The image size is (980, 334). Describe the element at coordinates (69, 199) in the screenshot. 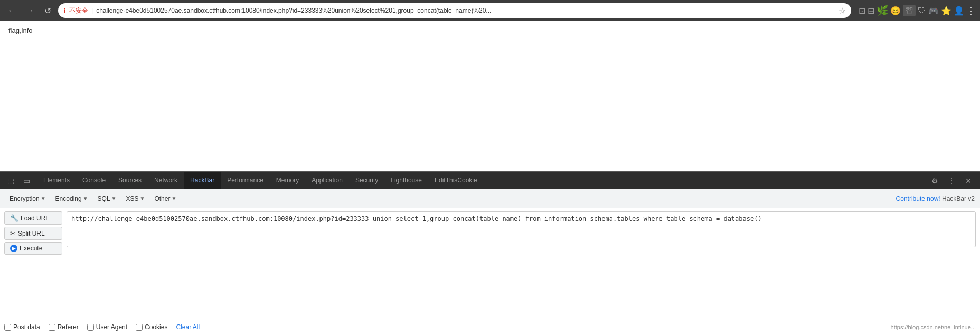

I see `encoding-label: Encoding` at that location.